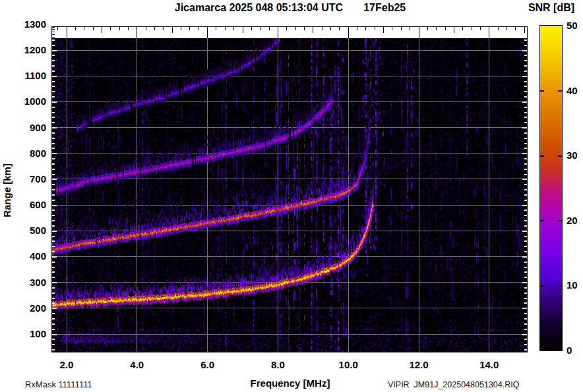 Image resolution: width=583 pixels, height=392 pixels. What do you see at coordinates (28, 231) in the screenshot?
I see `y-tick-label-500: 500` at bounding box center [28, 231].